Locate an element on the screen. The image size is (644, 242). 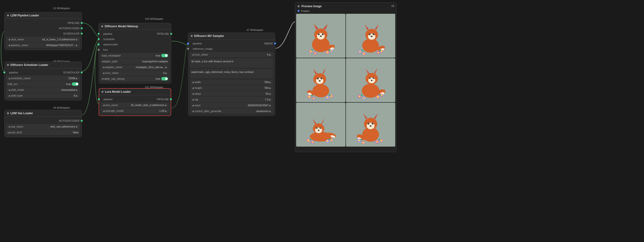
field-prompt: 3d style, a fox with flowers around it is located at coordinates (232, 63).